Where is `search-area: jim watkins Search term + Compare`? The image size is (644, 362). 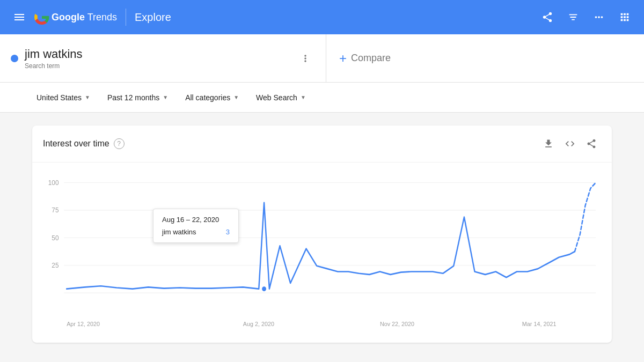 search-area: jim watkins Search term + Compare is located at coordinates (322, 58).